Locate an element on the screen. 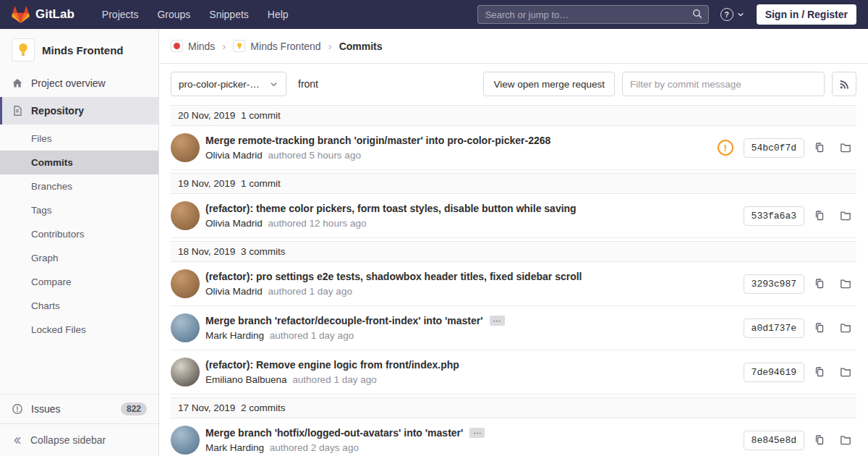  sign-in-register-button: Sign in / Register is located at coordinates (807, 14).